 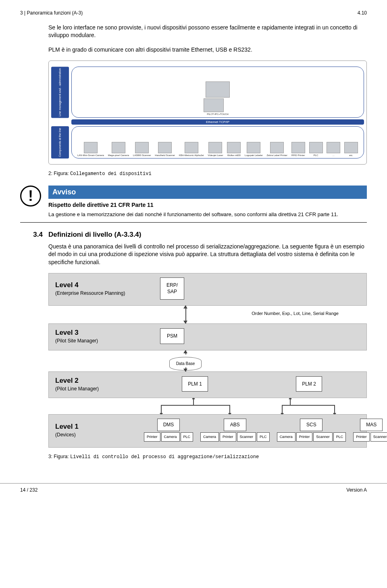 What do you see at coordinates (316, 149) in the screenshot?
I see `fig1-device: PLC` at bounding box center [316, 149].